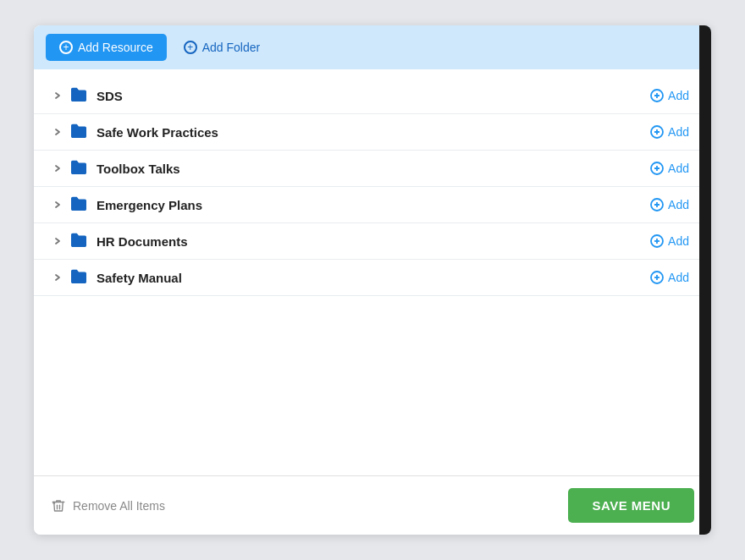 This screenshot has width=745, height=560. I want to click on folder-name: Safety Manual, so click(371, 277).